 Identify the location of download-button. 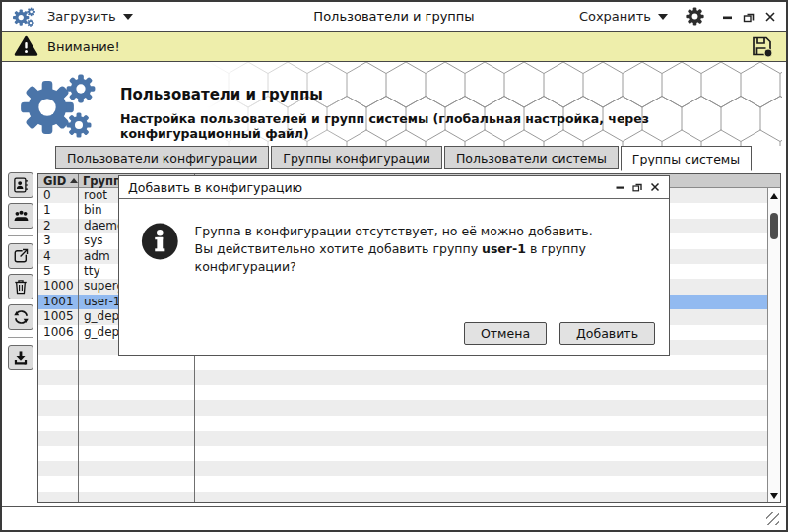
(21, 358).